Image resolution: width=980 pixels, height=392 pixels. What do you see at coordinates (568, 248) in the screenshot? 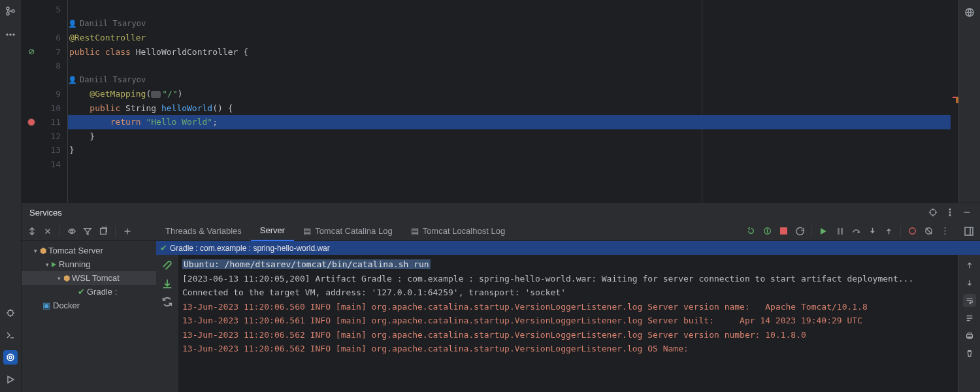
I see `artifact-row: ✔ Gradle : com.example : spring-hello-wo…` at bounding box center [568, 248].